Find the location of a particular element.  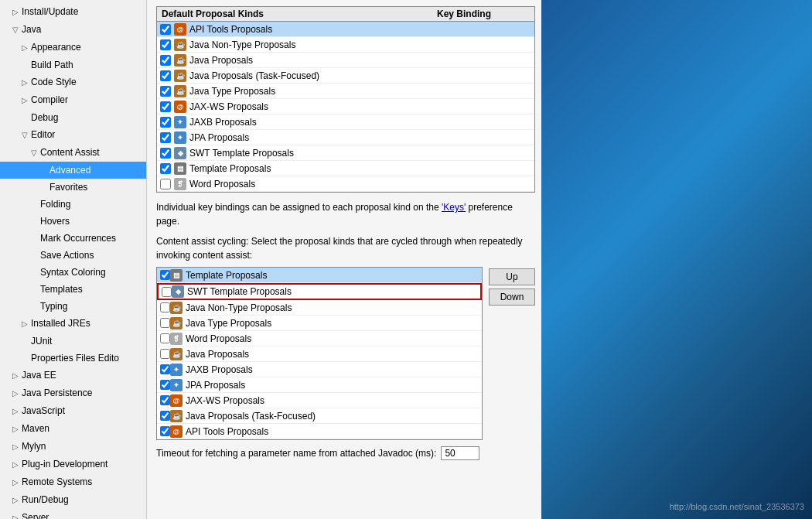

info-text-line1: Individual key bindings can be assigned … is located at coordinates (299, 207).